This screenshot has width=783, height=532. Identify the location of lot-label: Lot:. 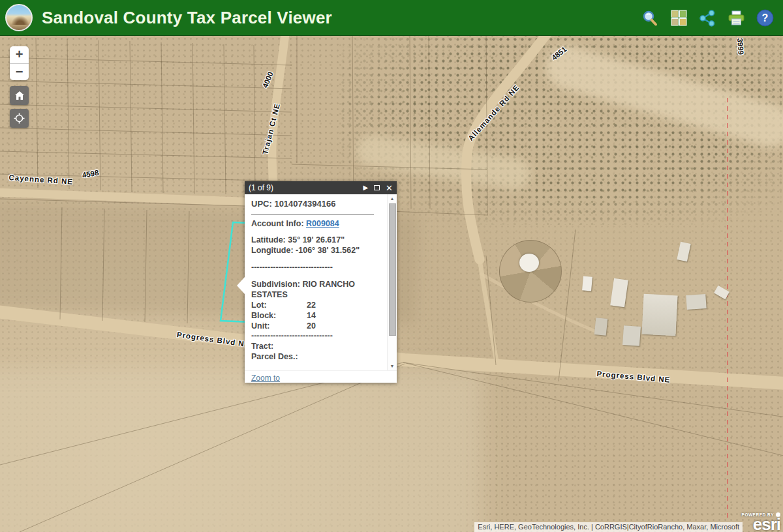
(279, 306).